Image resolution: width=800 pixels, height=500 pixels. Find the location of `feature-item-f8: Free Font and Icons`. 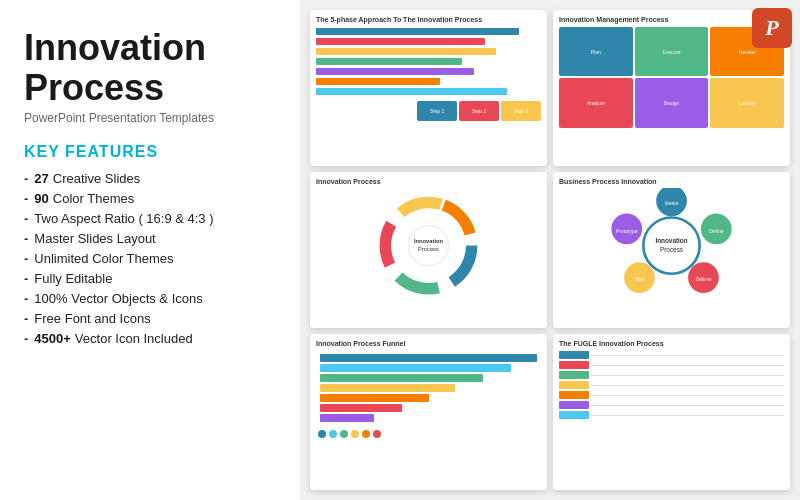

feature-item-f8: Free Font and Icons is located at coordinates (150, 318).